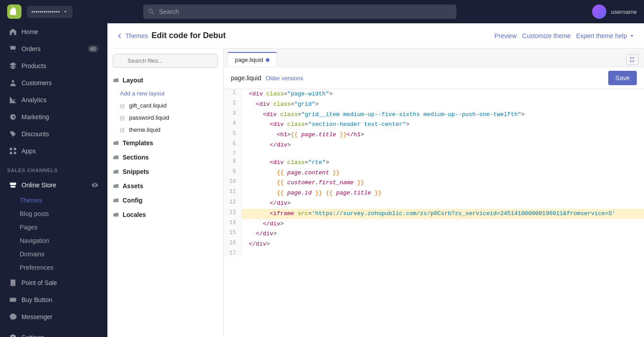 The width and height of the screenshot is (644, 337). What do you see at coordinates (166, 200) in the screenshot?
I see `config-section-header: Config` at bounding box center [166, 200].